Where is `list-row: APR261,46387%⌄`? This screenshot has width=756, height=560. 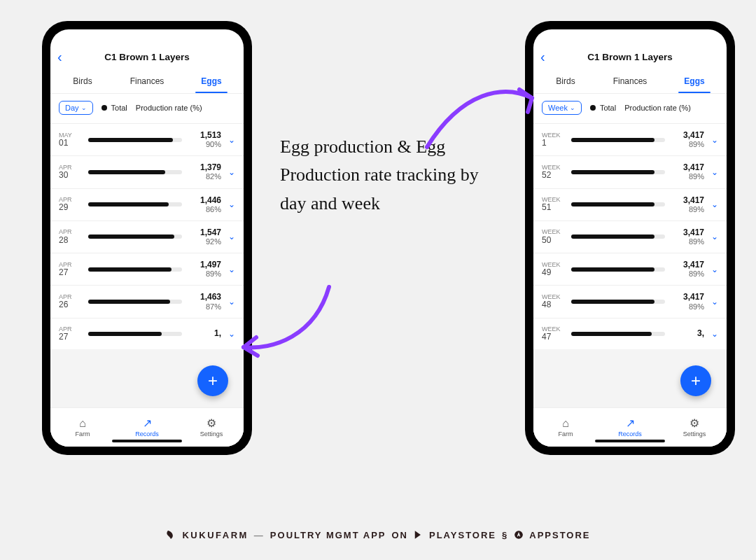 list-row: APR261,46387%⌄ is located at coordinates (147, 301).